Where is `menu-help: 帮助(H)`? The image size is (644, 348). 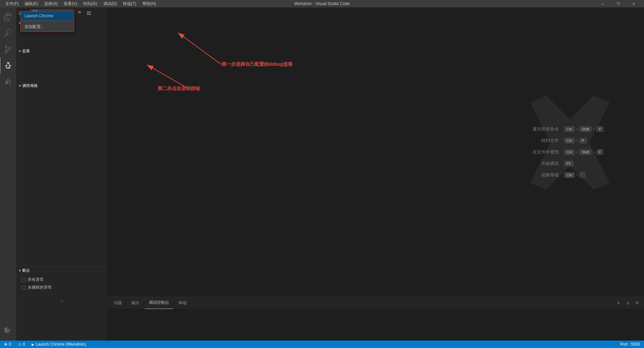
menu-help: 帮助(H) is located at coordinates (150, 4).